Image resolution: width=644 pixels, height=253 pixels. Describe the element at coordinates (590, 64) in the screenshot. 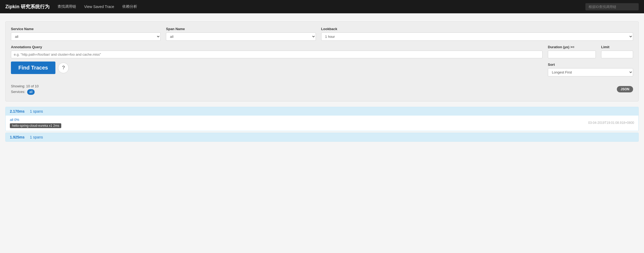

I see `sort-label: Sort` at that location.